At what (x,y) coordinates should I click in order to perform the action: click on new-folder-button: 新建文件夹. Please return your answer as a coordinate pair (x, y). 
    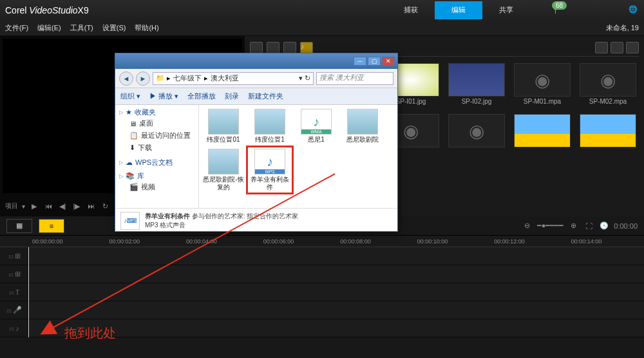
    Looking at the image, I should click on (265, 97).